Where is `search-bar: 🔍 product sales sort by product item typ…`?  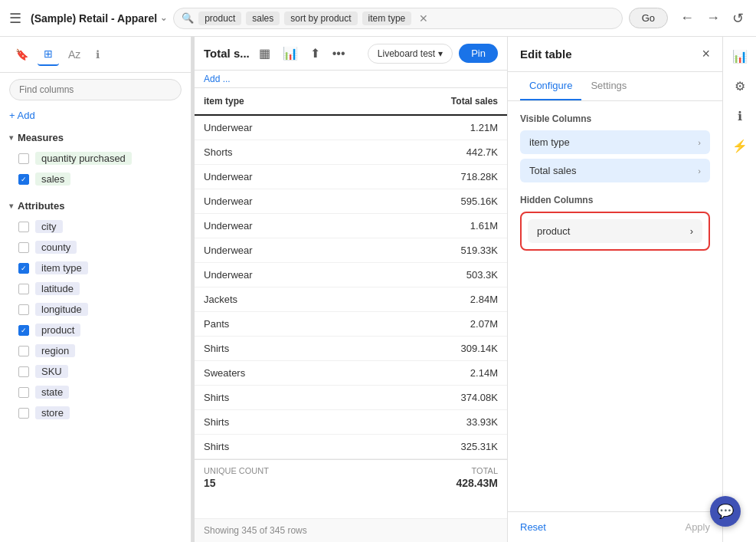 search-bar: 🔍 product sales sort by product item typ… is located at coordinates (398, 18).